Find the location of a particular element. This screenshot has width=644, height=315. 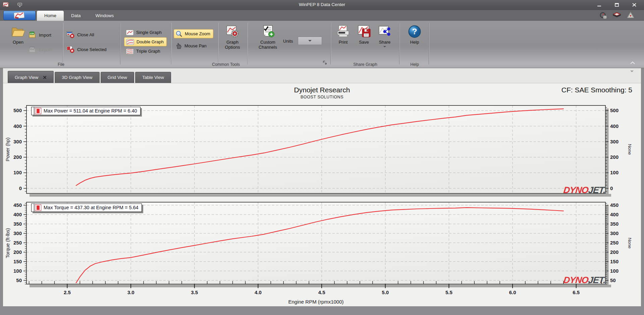

maximize-button is located at coordinates (617, 5).